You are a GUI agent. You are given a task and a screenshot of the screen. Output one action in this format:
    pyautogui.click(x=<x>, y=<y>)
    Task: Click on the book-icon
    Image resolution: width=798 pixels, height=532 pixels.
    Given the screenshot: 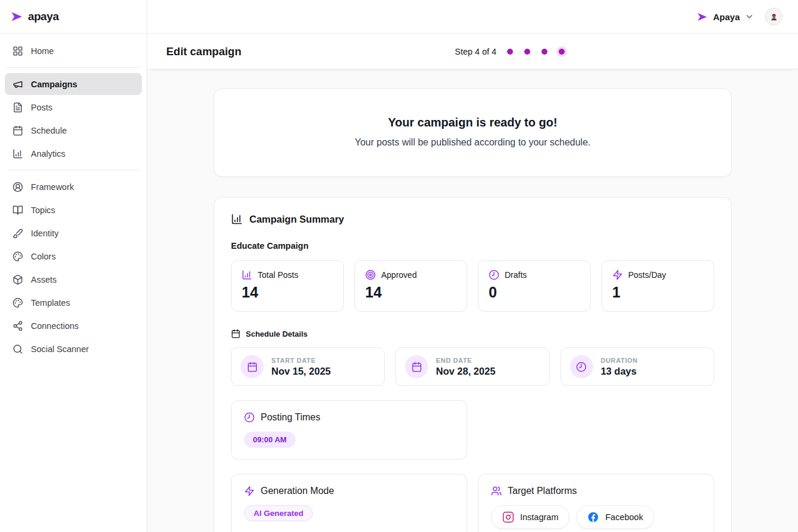 What is the action you would take?
    pyautogui.click(x=18, y=210)
    